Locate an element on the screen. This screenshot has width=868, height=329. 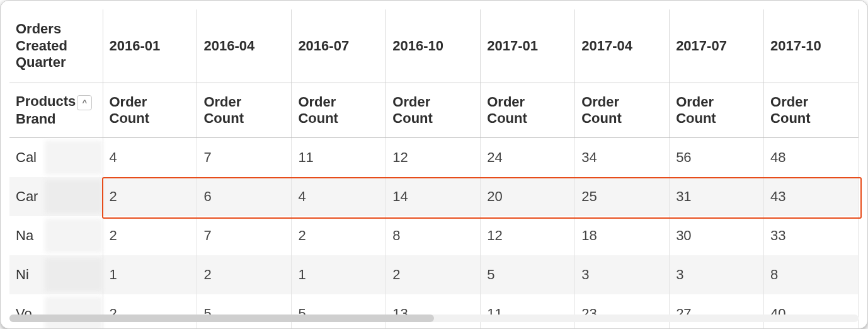
column-header-quarter: 2017-04 is located at coordinates (622, 47).